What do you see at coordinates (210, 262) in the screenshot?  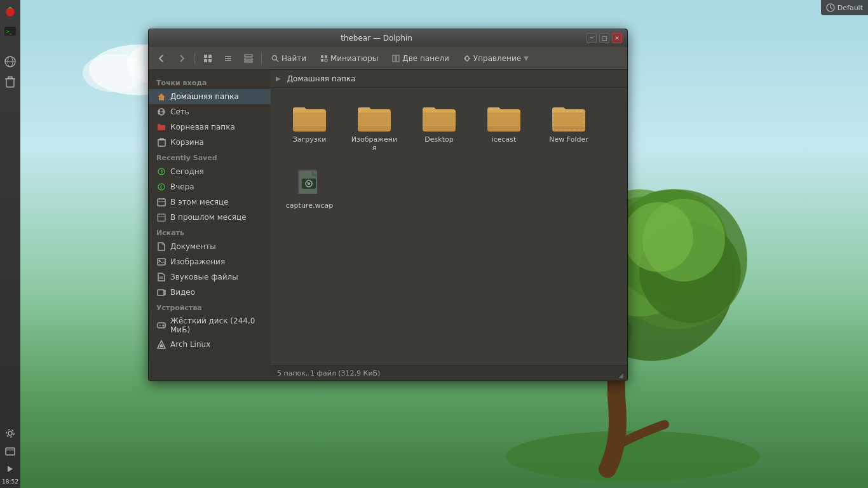 I see `sidebar-item-images: Изображения` at bounding box center [210, 262].